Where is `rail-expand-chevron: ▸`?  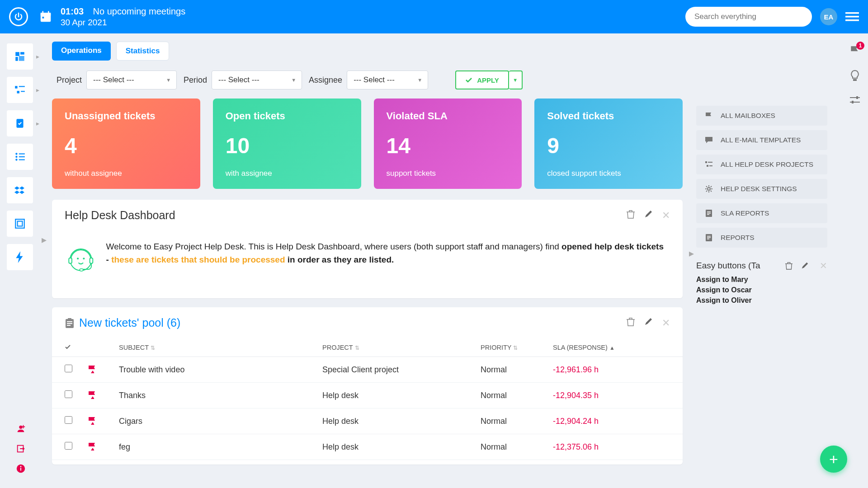 rail-expand-chevron: ▸ is located at coordinates (44, 240).